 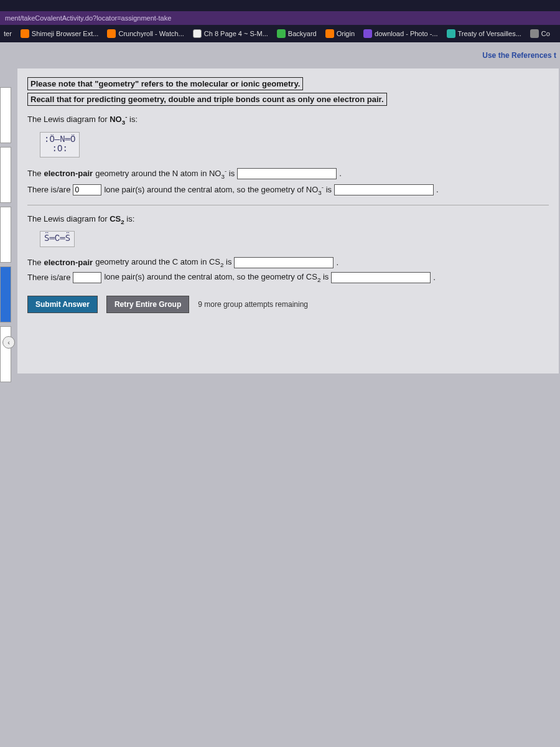 What do you see at coordinates (484, 34) in the screenshot?
I see `bookmark-item: Treaty of Versailles...` at bounding box center [484, 34].